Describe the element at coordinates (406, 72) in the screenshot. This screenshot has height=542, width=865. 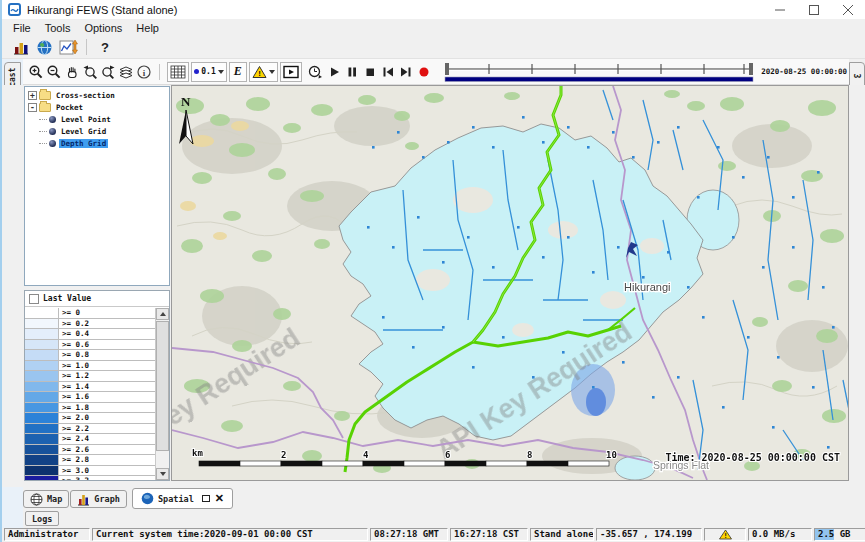
I see `step-forward-button` at that location.